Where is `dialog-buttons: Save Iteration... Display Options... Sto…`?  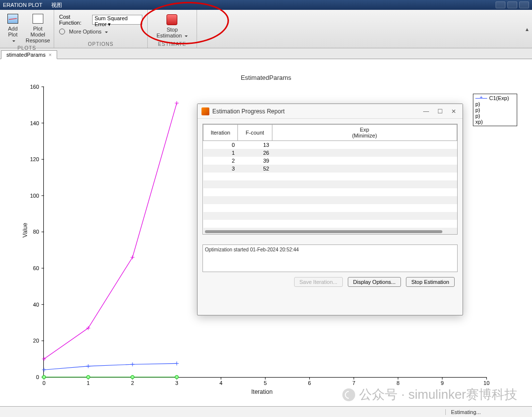
dialog-buttons: Save Iteration... Display Options... Sto… is located at coordinates (330, 279).